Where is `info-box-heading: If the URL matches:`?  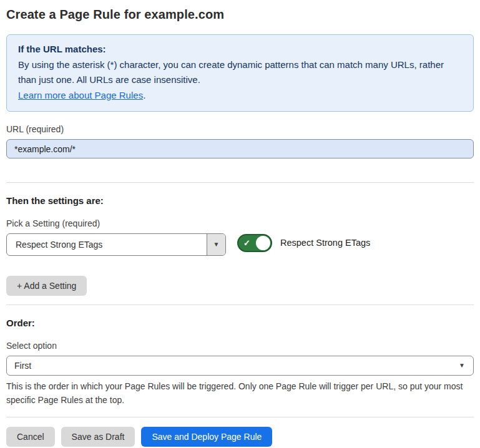 info-box-heading: If the URL matches: is located at coordinates (240, 50).